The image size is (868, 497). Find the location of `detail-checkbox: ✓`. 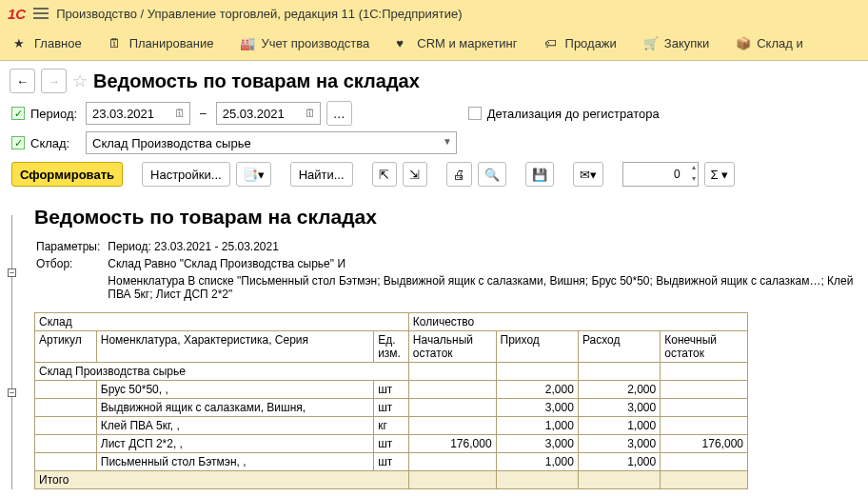

detail-checkbox: ✓ is located at coordinates (475, 113).